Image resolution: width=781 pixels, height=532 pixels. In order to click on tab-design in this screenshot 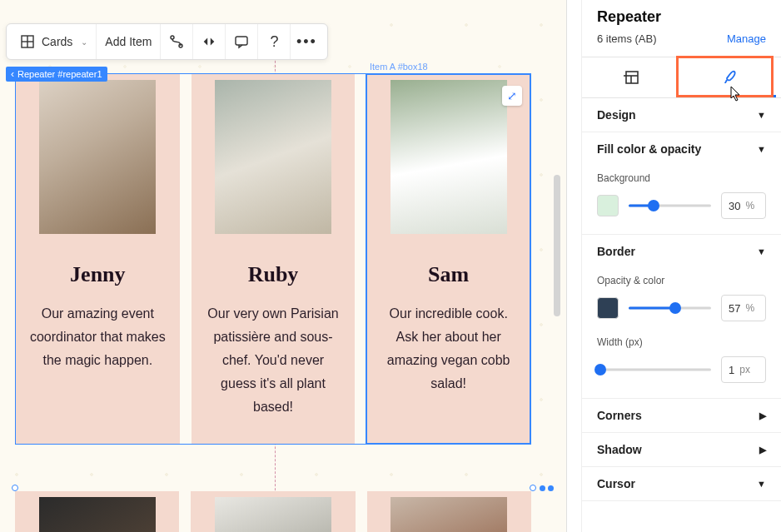, I will do `click(732, 77)`.